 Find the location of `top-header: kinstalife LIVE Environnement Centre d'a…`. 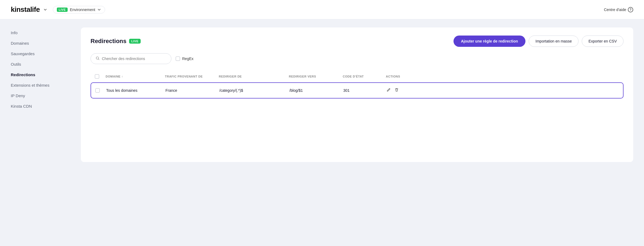

top-header: kinstalife LIVE Environnement Centre d'a… is located at coordinates (322, 10).